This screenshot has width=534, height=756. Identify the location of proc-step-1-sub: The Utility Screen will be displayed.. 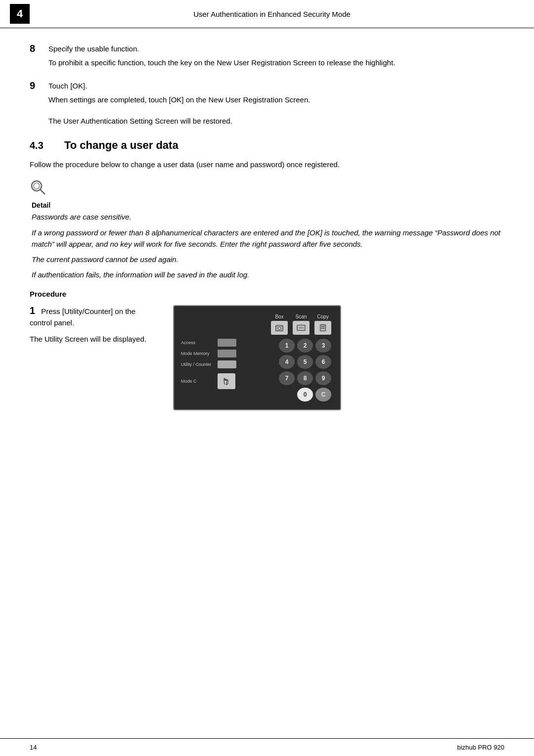
(94, 339).